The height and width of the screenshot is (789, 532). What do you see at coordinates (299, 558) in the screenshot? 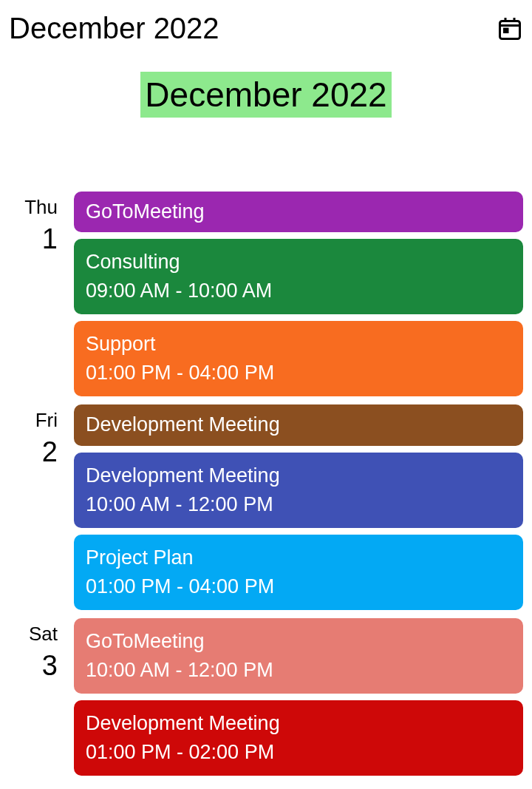
I see `event-title: Project Plan` at bounding box center [299, 558].